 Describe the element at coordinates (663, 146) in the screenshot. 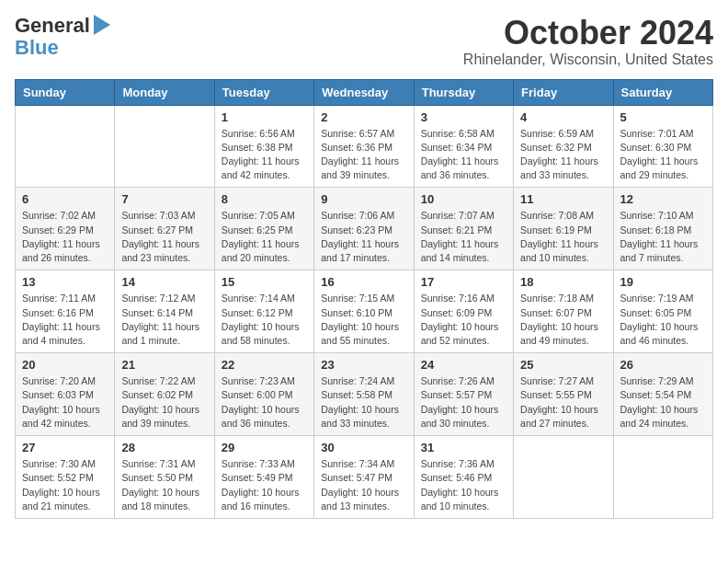

I see `calendar-cell: 5Sunrise: 7:01 AM Sunset: 6:30 PM Daylig…` at that location.